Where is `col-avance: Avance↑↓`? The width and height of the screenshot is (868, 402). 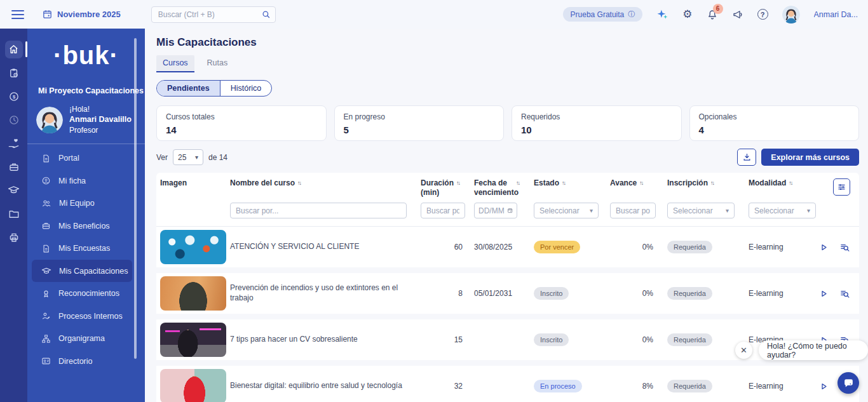 col-avance: Avance↑↓ is located at coordinates (630, 183).